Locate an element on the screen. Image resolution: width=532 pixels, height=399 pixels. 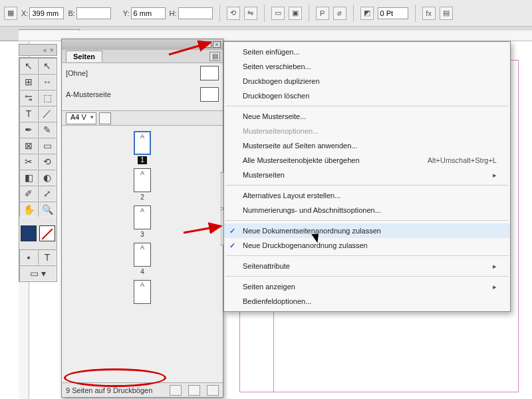
menu-item: Seiten anzeigen▸ is located at coordinates (367, 287).